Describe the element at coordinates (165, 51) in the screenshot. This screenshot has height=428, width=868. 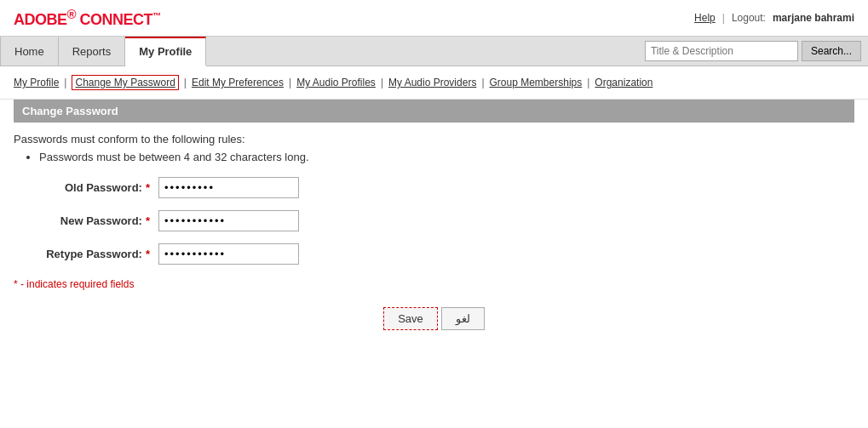
I see `nav-tab-my-profile: My Profile` at that location.